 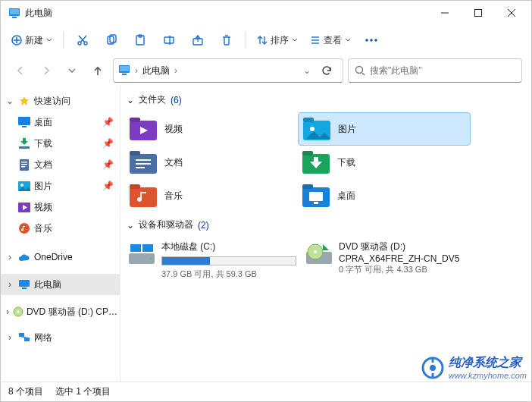 What do you see at coordinates (10, 101) in the screenshot?
I see `caret-down-icon: ⌄` at bounding box center [10, 101].